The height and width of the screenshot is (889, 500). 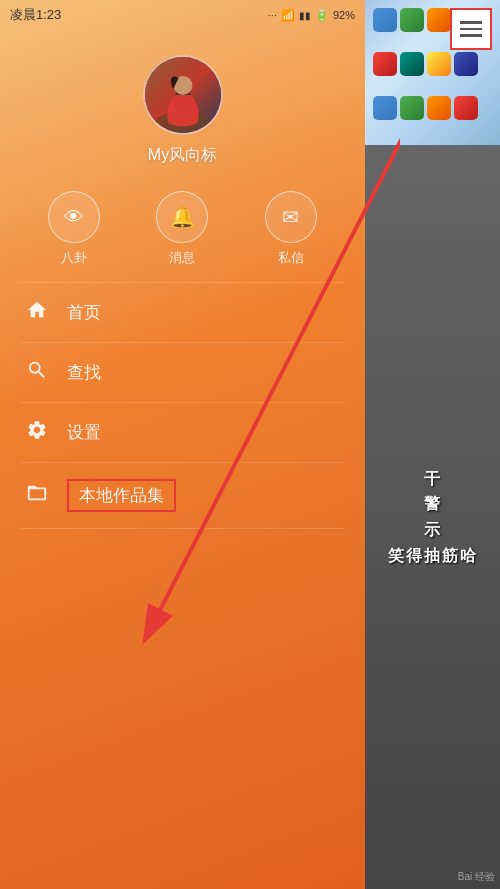 I want to click on menu-item-home: 首页, so click(x=182, y=312).